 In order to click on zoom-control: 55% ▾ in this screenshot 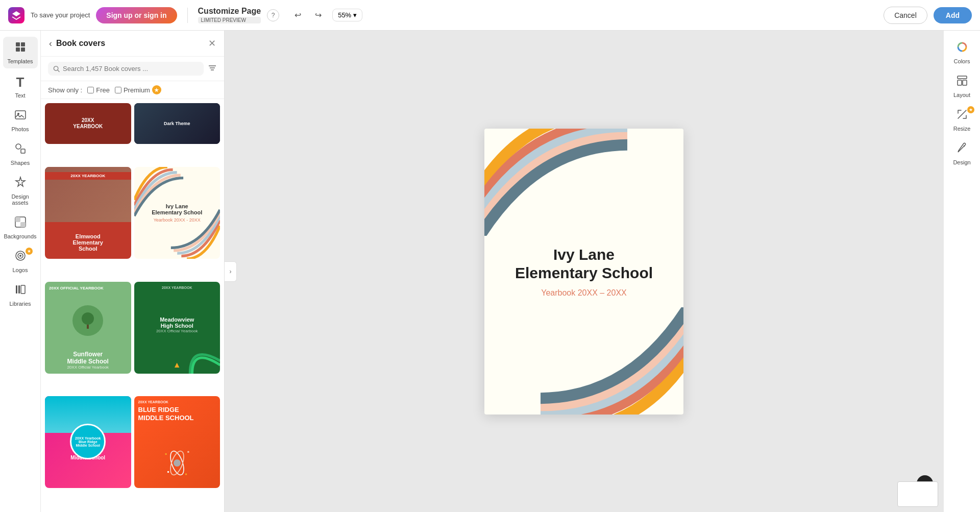, I will do `click(347, 15)`.